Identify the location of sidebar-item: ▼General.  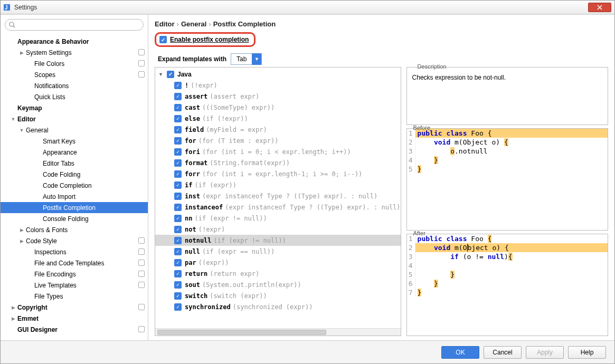
(74, 130).